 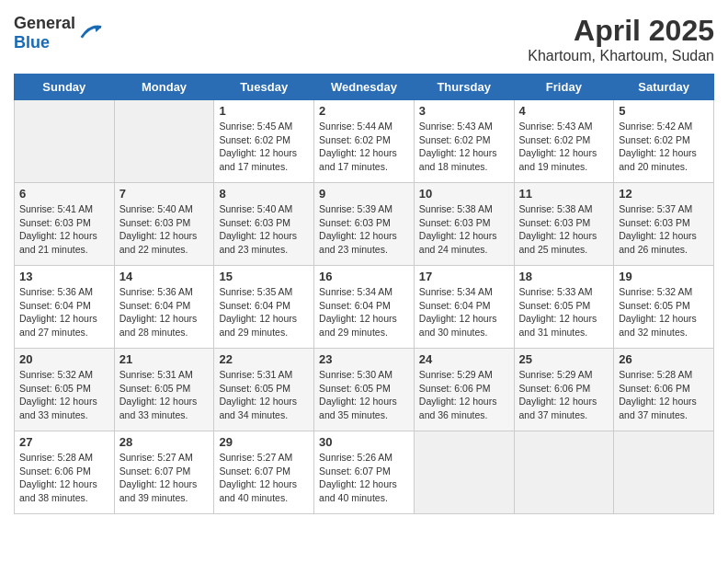 What do you see at coordinates (64, 359) in the screenshot?
I see `day-number: 20` at bounding box center [64, 359].